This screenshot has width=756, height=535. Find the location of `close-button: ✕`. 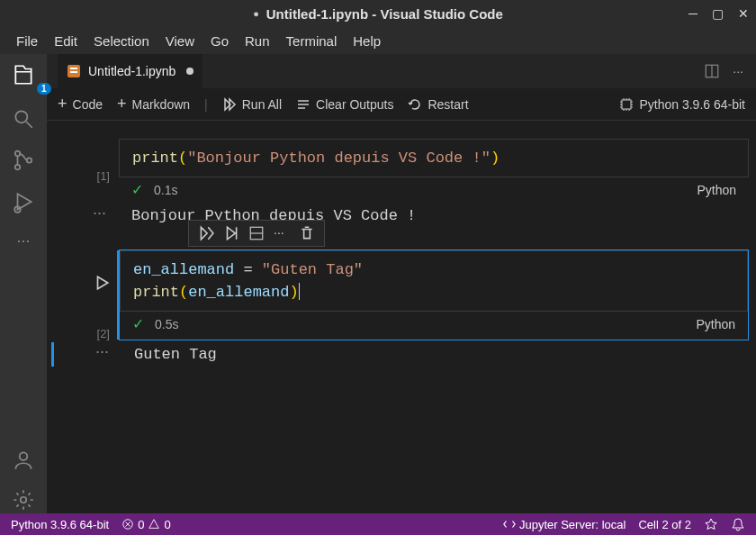

close-button: ✕ is located at coordinates (743, 14).